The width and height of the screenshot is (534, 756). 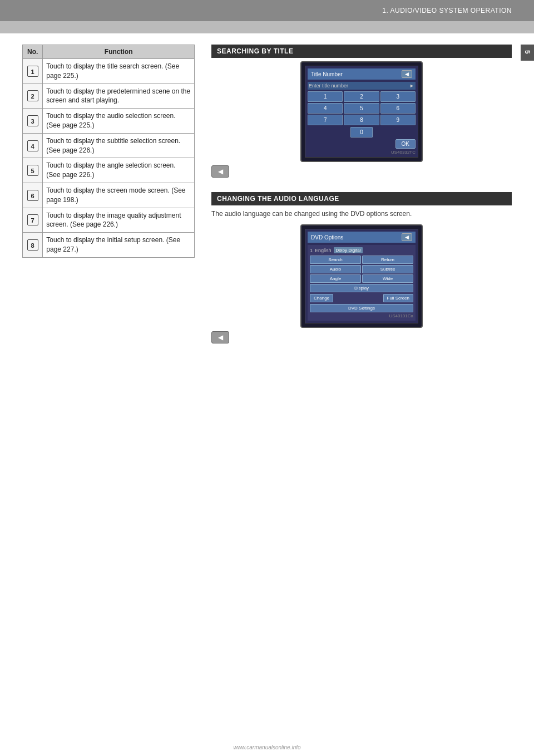 What do you see at coordinates (362, 214) in the screenshot?
I see `audio-description: The audio language can be changed using …` at bounding box center [362, 214].